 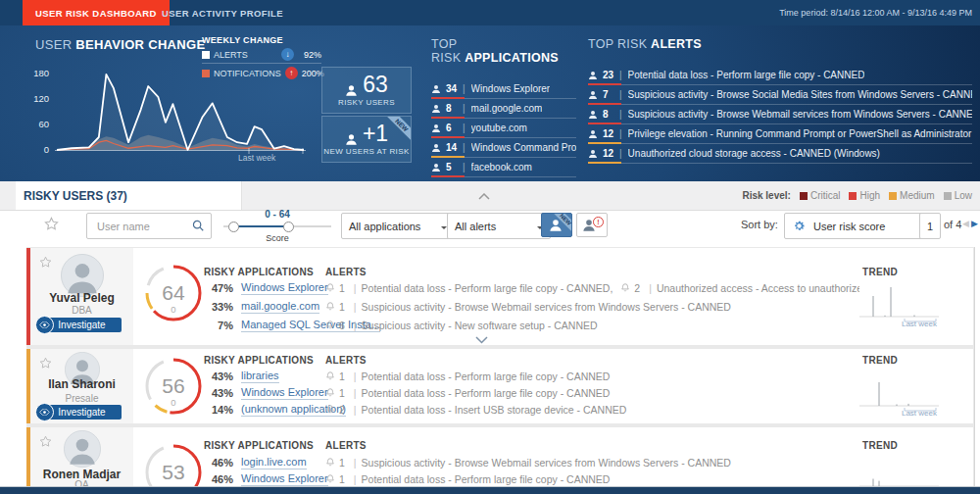 I want to click on top-risk-application-item: 6|youtube.com, so click(x=504, y=128).